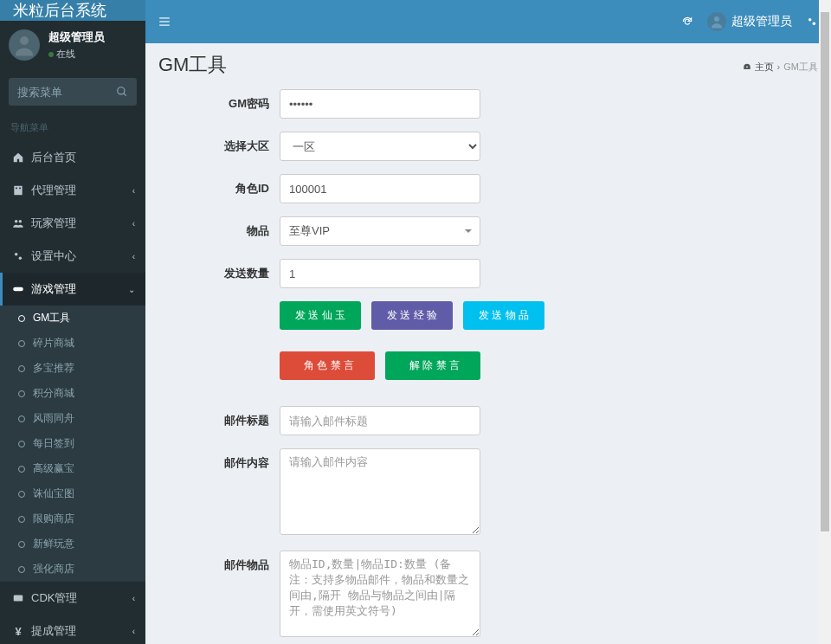 This screenshot has width=831, height=644. What do you see at coordinates (380, 104) in the screenshot?
I see `gm-pw-input` at bounding box center [380, 104].